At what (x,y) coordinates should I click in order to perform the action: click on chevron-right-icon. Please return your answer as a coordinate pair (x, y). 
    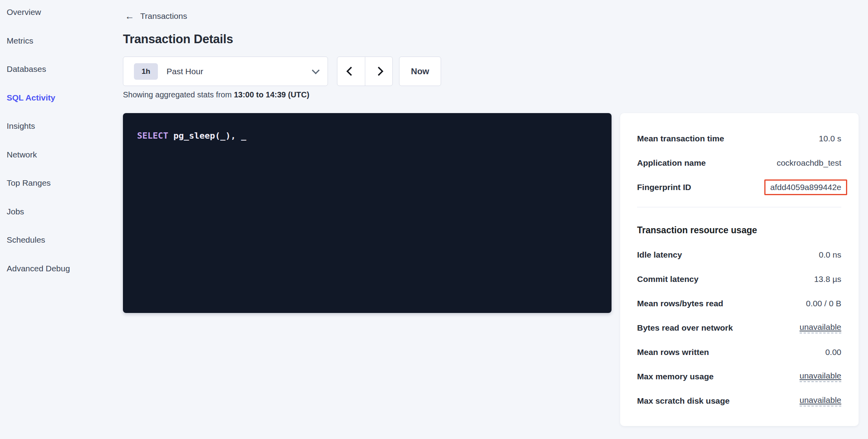
    Looking at the image, I should click on (379, 71).